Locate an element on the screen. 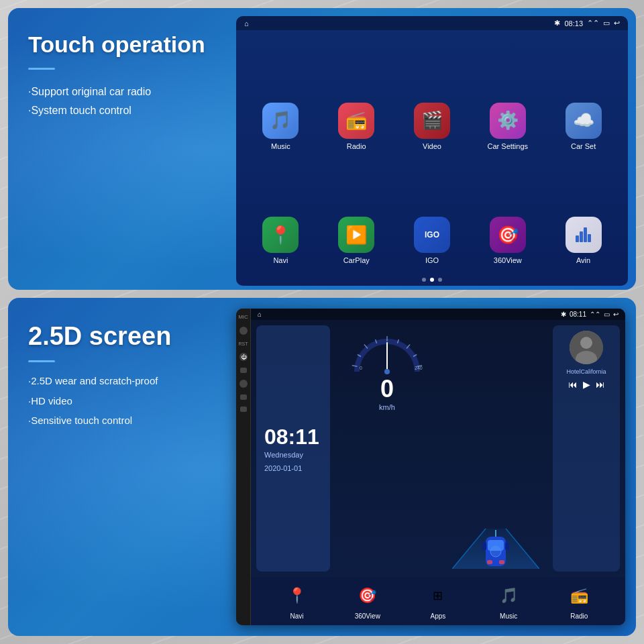 The height and width of the screenshot is (644, 644). speed-number: 0 is located at coordinates (387, 389).